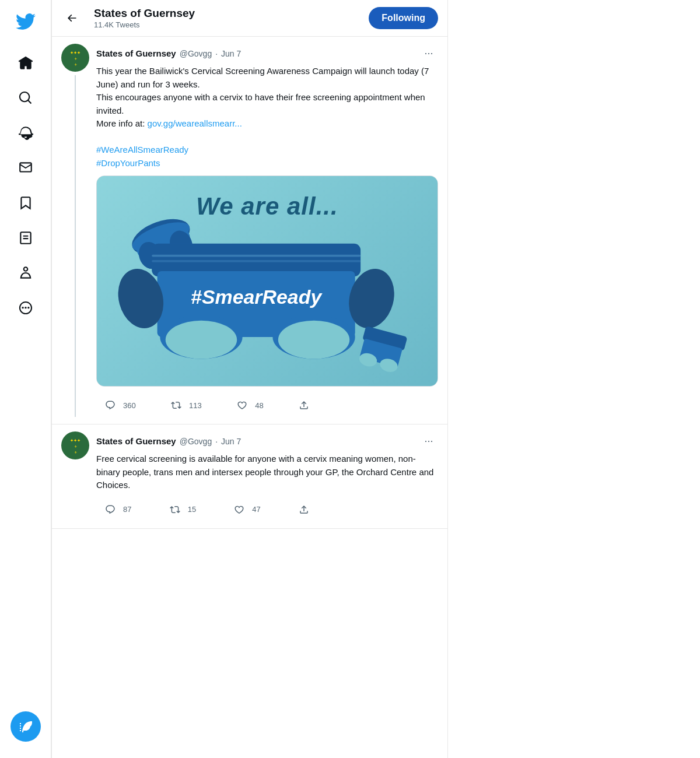 The image size is (700, 758). I want to click on retweet-action: 15, so click(181, 510).